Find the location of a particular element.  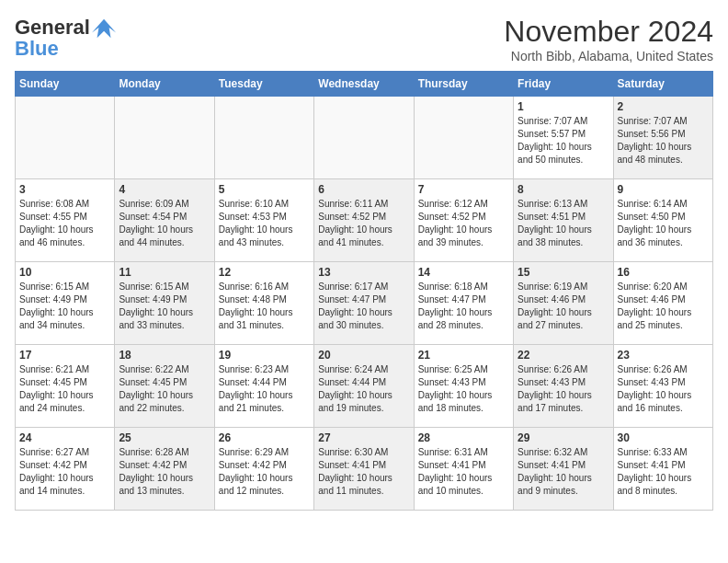

day-info: Sunrise: 6:19 AM Sunset: 4:46 PM Dayligh… is located at coordinates (563, 306).